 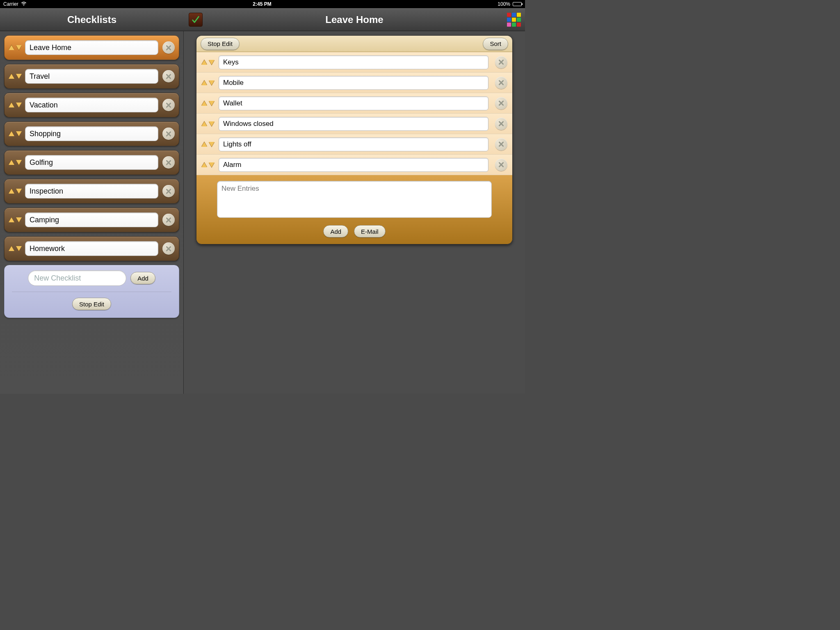 What do you see at coordinates (517, 4) in the screenshot?
I see `battery-icon` at bounding box center [517, 4].